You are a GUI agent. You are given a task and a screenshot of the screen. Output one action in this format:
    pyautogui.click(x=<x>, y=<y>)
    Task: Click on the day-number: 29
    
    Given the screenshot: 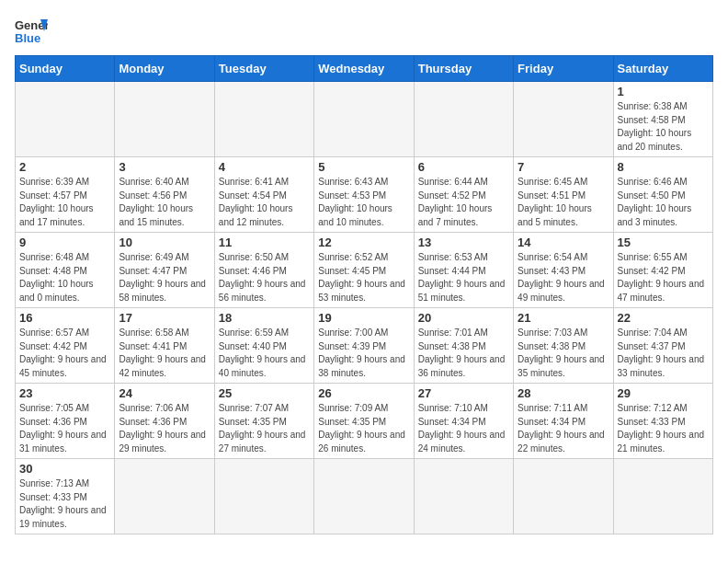 What is the action you would take?
    pyautogui.click(x=664, y=394)
    